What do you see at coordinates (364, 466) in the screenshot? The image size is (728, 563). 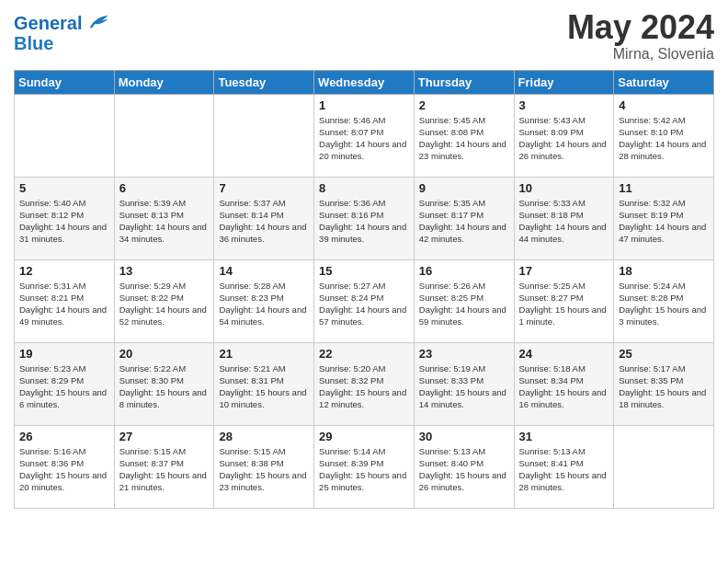 I see `week-row-5: 26Sunrise: 5:16 AM Sunset: 8:36 PM Dayli…` at bounding box center [364, 466].